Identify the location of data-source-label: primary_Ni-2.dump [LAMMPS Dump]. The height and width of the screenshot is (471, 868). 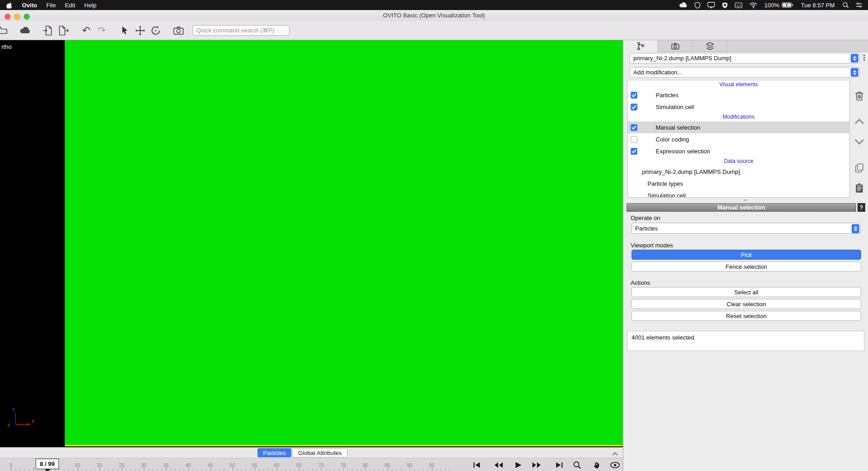
(691, 172).